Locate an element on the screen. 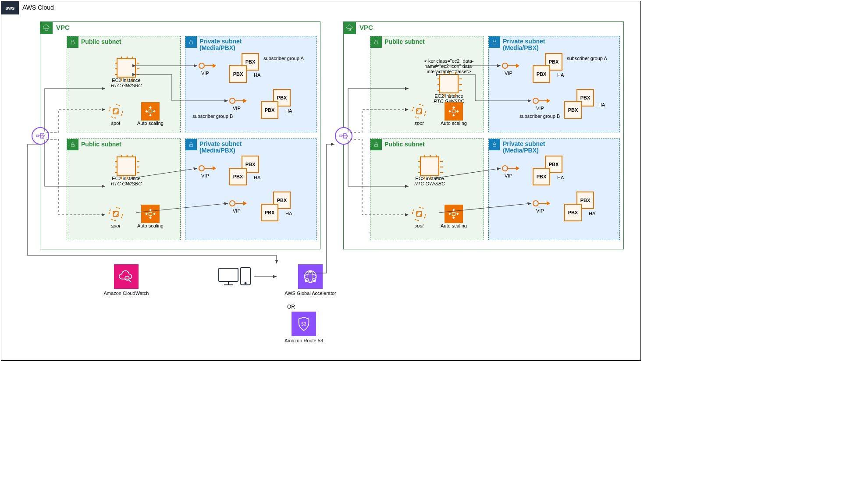  accelerator-label: AWS Global Accelerator is located at coordinates (310, 293).